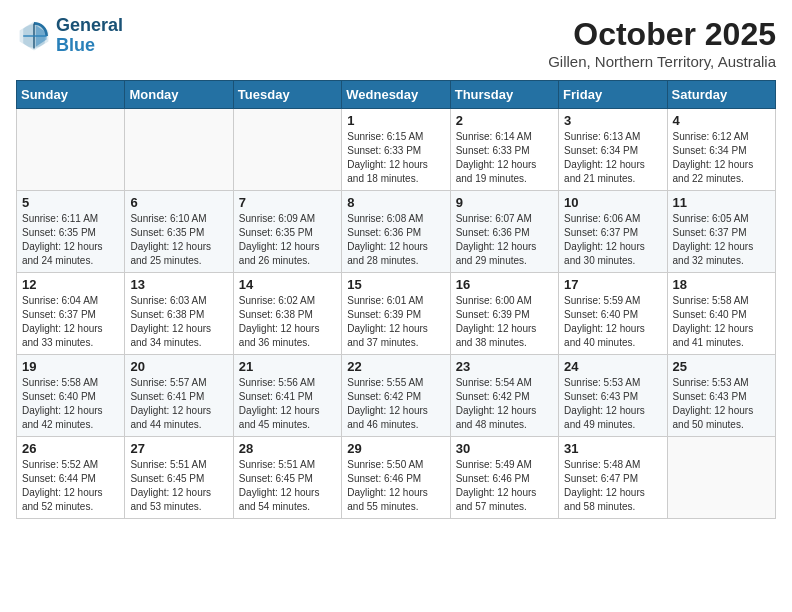 The height and width of the screenshot is (612, 792). Describe the element at coordinates (396, 486) in the screenshot. I see `day-info: Sunrise: 5:50 AM Sunset: 6:46 PM Dayligh…` at that location.